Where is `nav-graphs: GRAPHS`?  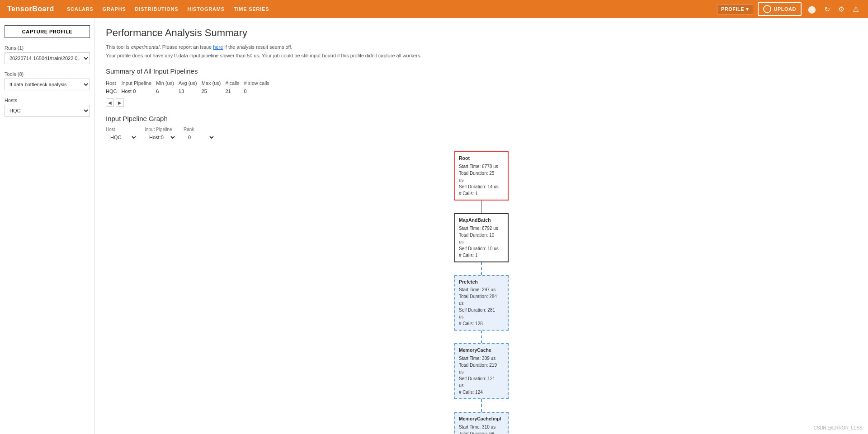 nav-graphs: GRAPHS is located at coordinates (114, 9).